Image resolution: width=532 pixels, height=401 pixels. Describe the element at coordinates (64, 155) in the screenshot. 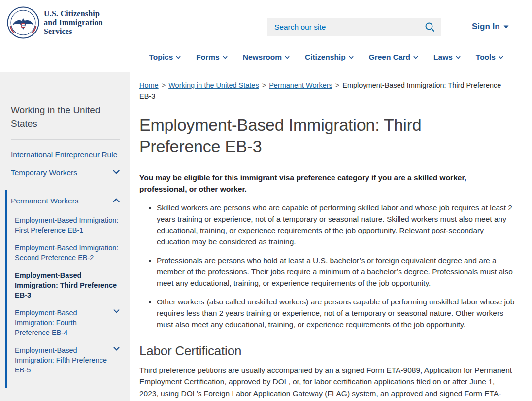

I see `sidebar-item-label: International Entrepreneur Rule` at that location.